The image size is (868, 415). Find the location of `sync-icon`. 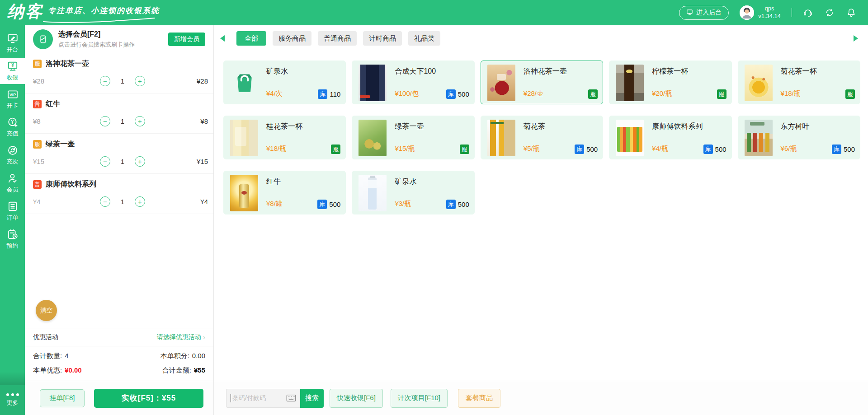

sync-icon is located at coordinates (830, 13).